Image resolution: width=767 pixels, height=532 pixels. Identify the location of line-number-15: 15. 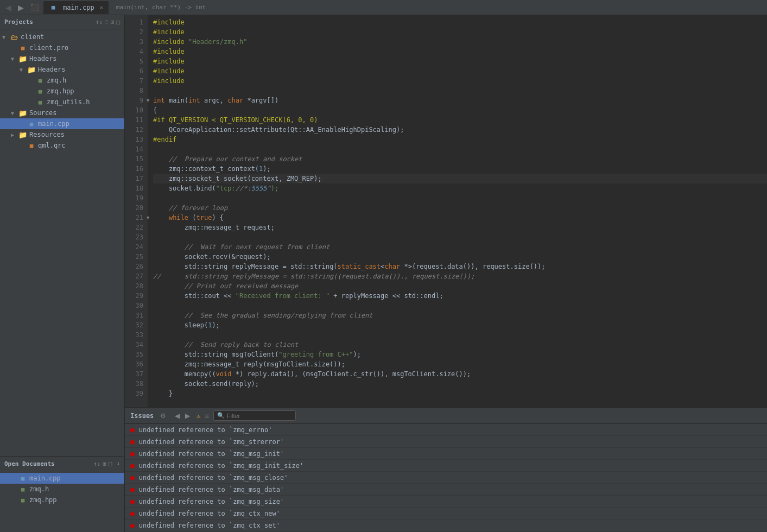
(136, 159).